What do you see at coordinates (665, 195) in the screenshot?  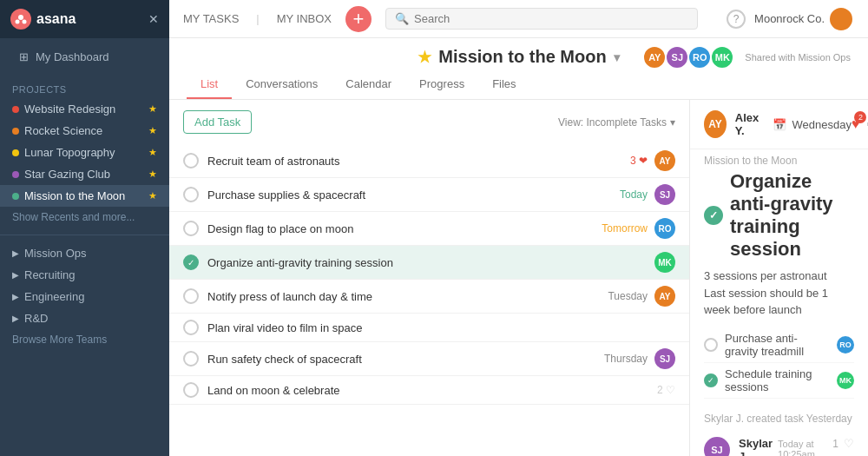 I see `task-avatar-2: SJ` at bounding box center [665, 195].